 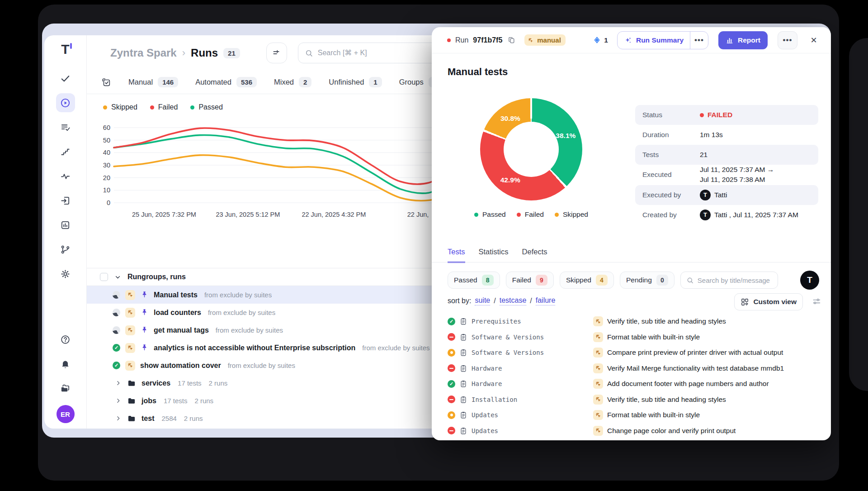 I want to click on run-type-tab: Unfinished 1, so click(x=355, y=82).